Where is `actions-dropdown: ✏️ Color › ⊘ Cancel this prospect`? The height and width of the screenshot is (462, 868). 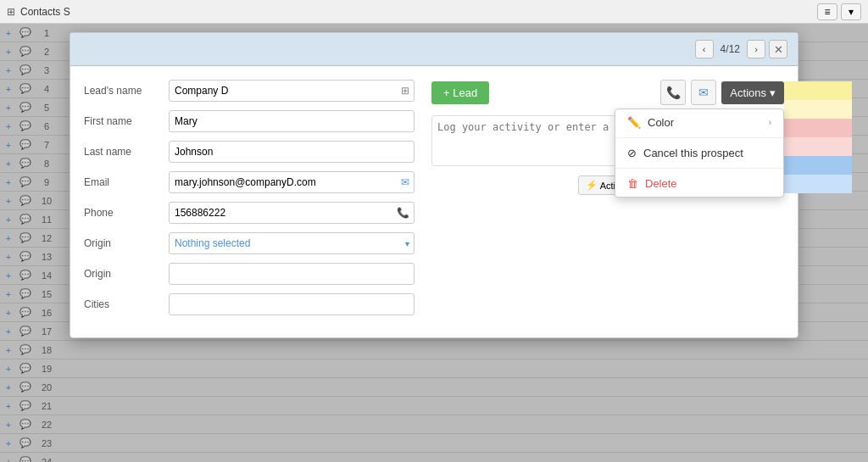
actions-dropdown: ✏️ Color › ⊘ Cancel this prospect is located at coordinates (699, 153).